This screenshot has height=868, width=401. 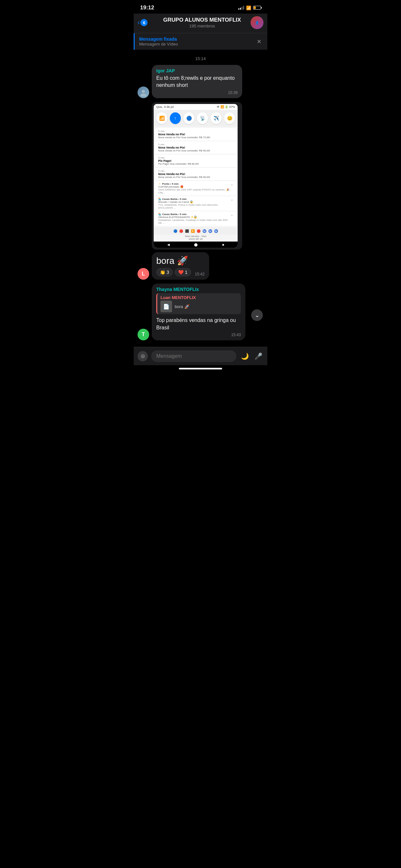 What do you see at coordinates (195, 148) in the screenshot?
I see `ss-notif-title-2: Nova Venda no Pix!` at bounding box center [195, 148].